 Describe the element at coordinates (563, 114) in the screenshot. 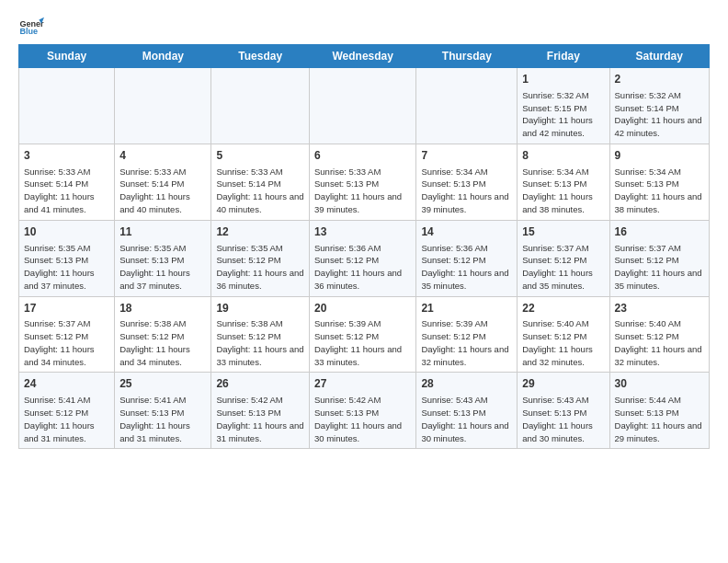

I see `day-info: Sunrise: 5:32 AM Sunset: 5:15 PM Dayligh…` at that location.